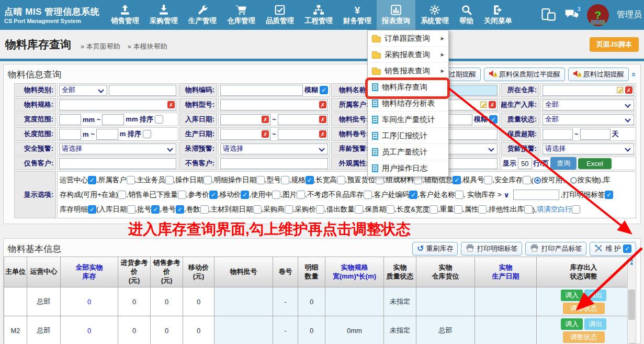 This screenshot has height=344, width=644. I want to click on nav-item-system: 系统管理, so click(435, 15).